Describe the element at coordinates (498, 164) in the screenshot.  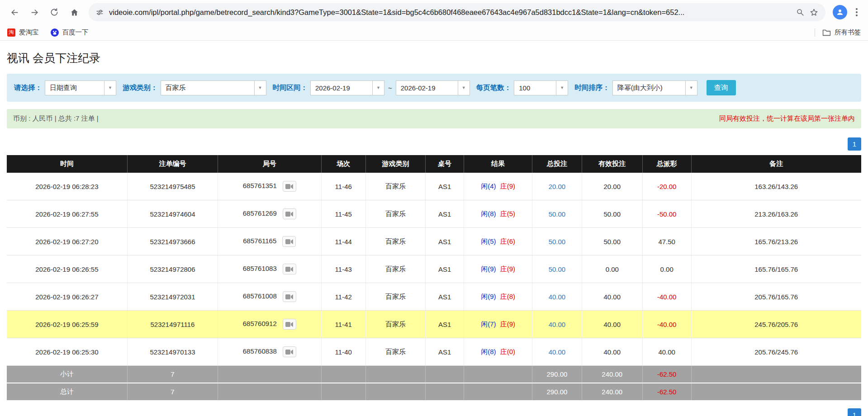
I see `column-header: 结果` at that location.